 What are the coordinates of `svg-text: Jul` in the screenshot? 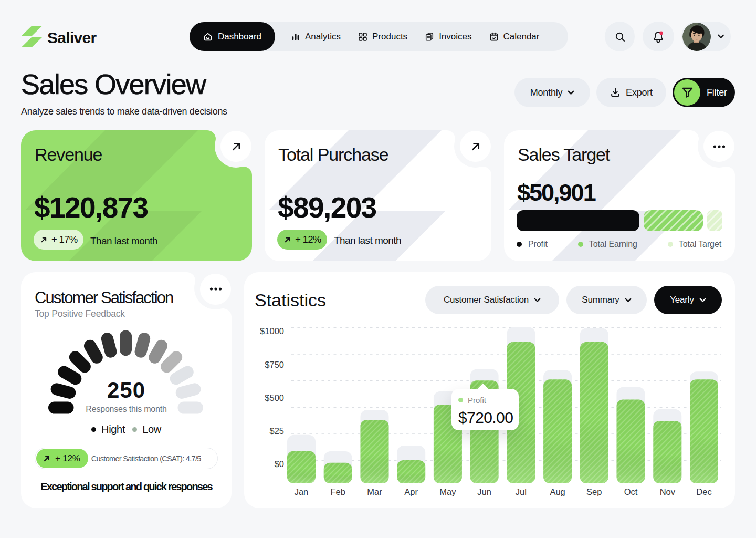 It's located at (521, 492).